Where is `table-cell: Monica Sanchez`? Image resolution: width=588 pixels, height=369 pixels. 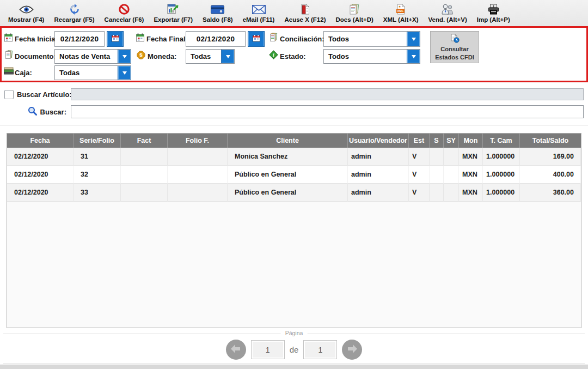
table-cell: Monica Sanchez is located at coordinates (287, 157).